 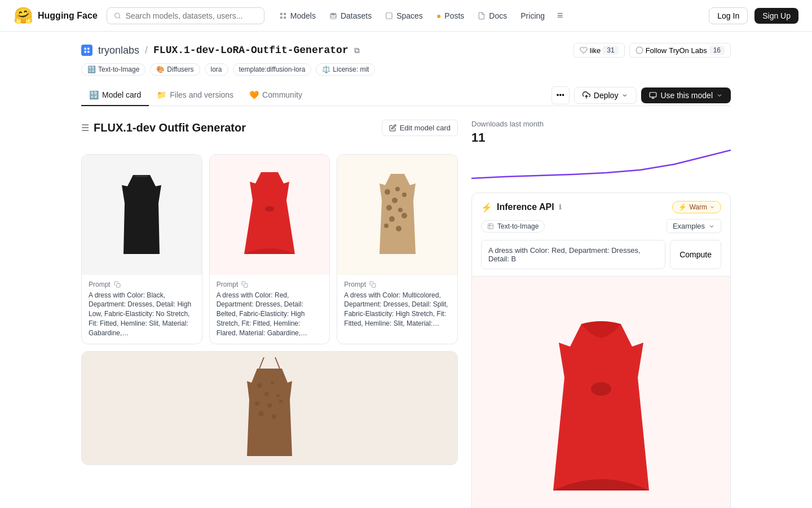 What do you see at coordinates (175, 69) in the screenshot?
I see `tag-diffusers: 🎨 Diffusers` at bounding box center [175, 69].